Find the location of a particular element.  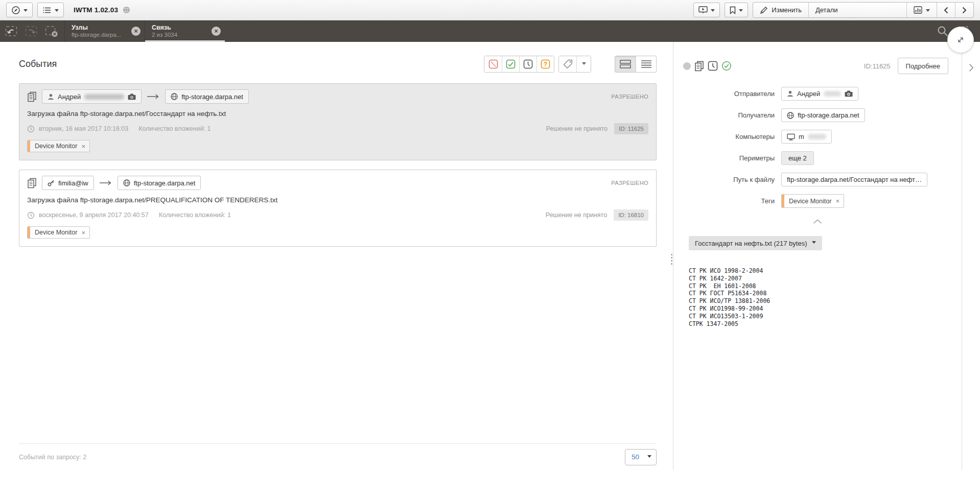

tab-link: Связь 2 из 3034 × is located at coordinates (185, 31).